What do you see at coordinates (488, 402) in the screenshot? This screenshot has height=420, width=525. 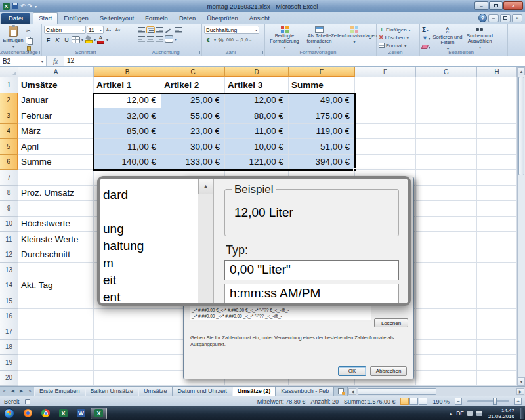 I see `zoom-slider` at bounding box center [488, 402].